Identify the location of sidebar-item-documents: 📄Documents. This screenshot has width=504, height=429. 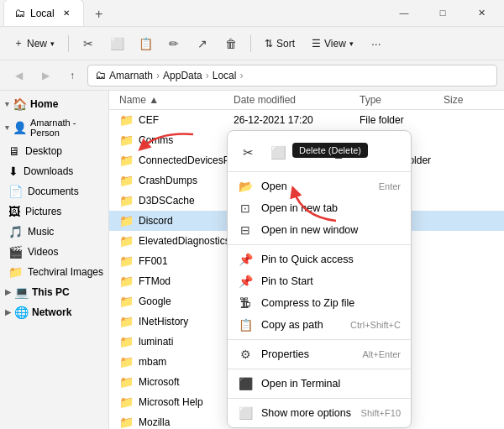
(54, 191).